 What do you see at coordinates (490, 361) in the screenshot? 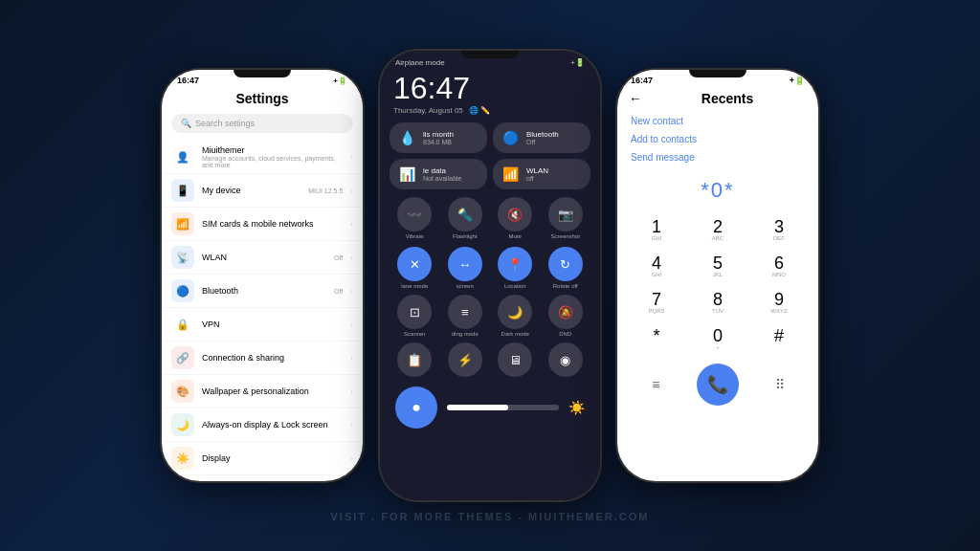
I see `cc-row4: 📋 ⚡ 🖥 ◉` at bounding box center [490, 361].